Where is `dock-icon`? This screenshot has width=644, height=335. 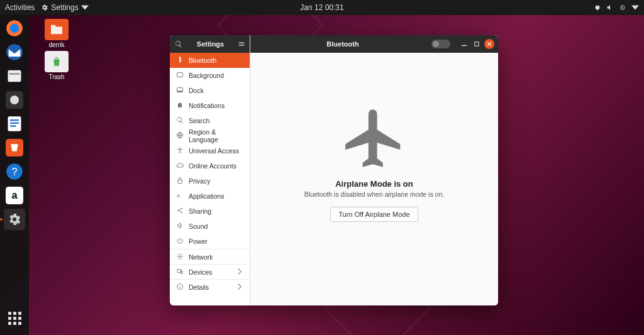
dock-icon is located at coordinates (180, 91).